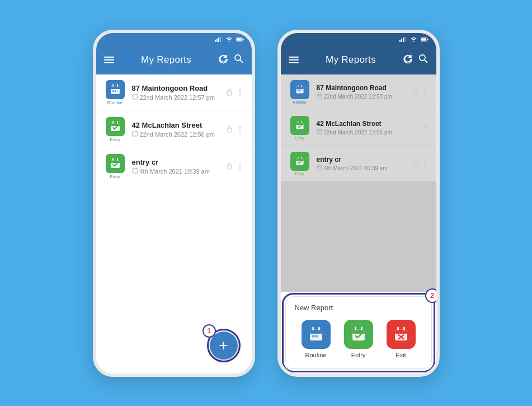 Image resolution: width=532 pixels, height=406 pixels. I want to click on report-date-1: 22nd March 2022 12:57 pm, so click(176, 97).